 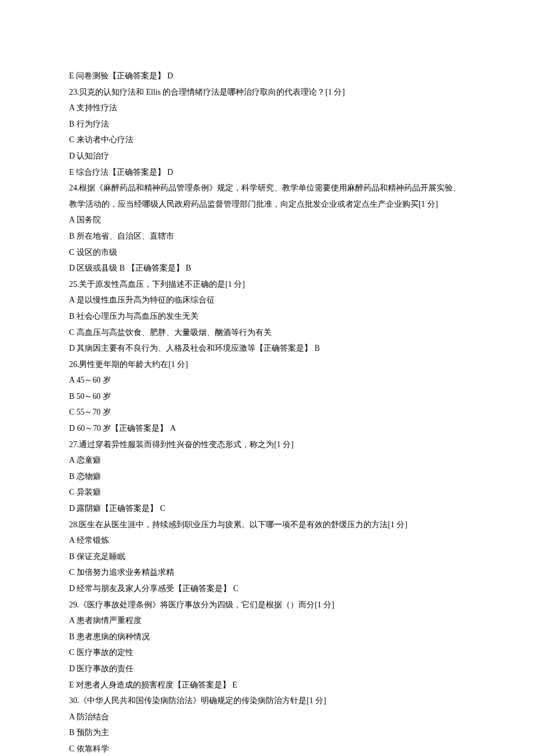 What do you see at coordinates (267, 236) in the screenshot?
I see `text-line: B 所在地省、自治区、直辖市` at bounding box center [267, 236].